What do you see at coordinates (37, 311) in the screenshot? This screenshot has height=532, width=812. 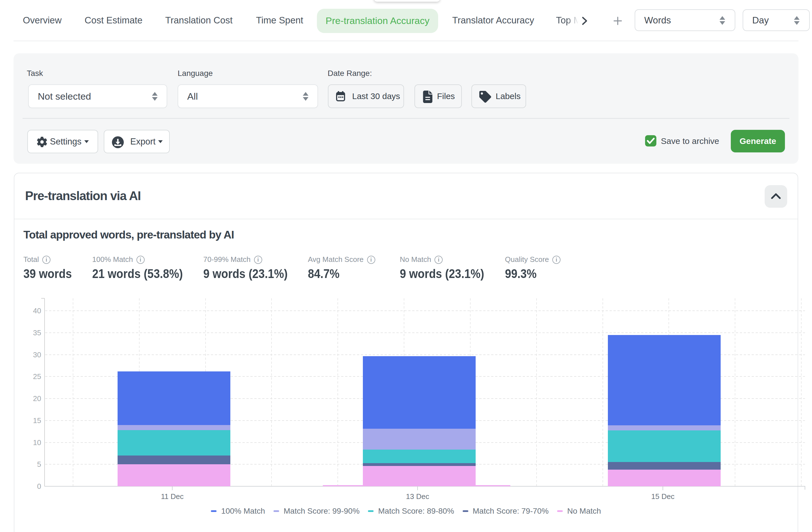 I see `svg-text: 40` at bounding box center [37, 311].